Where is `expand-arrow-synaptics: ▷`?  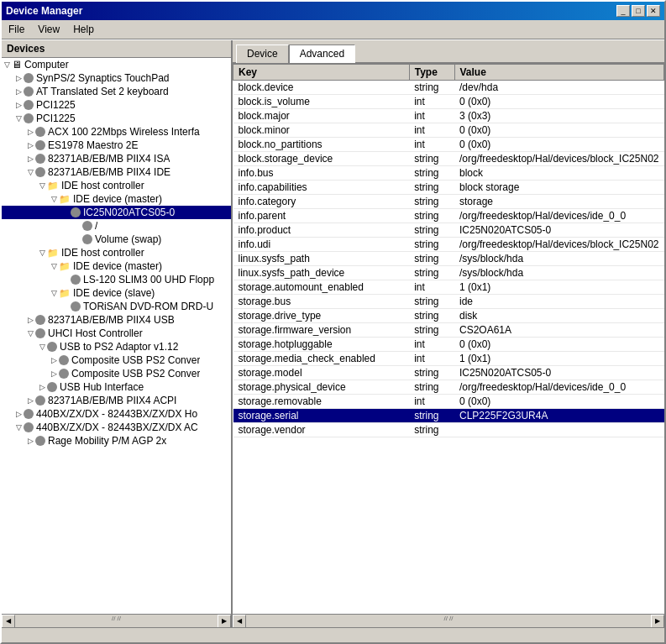 expand-arrow-synaptics: ▷ is located at coordinates (18, 78).